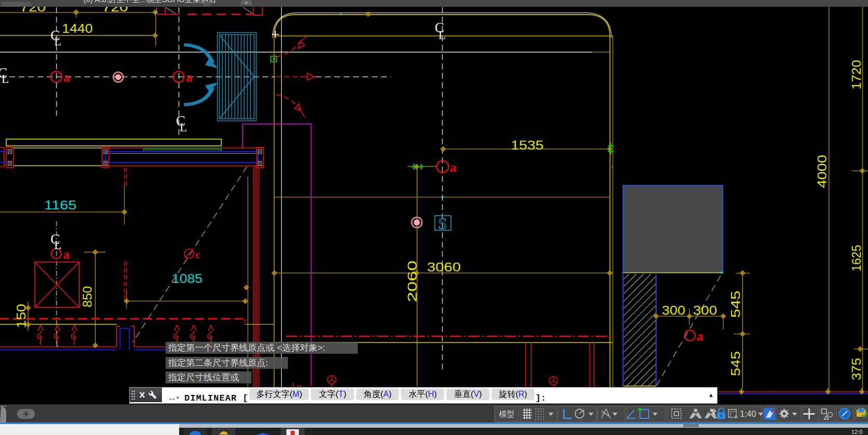 This screenshot has height=435, width=868. What do you see at coordinates (198, 254) in the screenshot?
I see `svg-text: c` at bounding box center [198, 254].